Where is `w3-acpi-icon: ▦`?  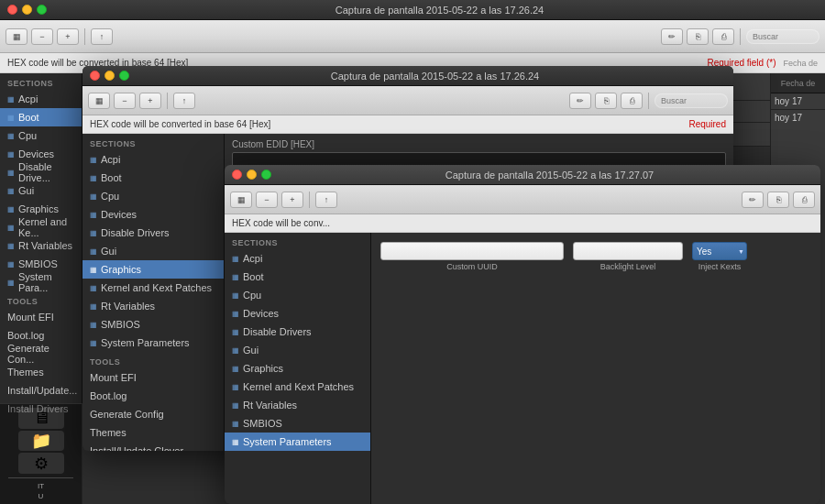 w3-acpi-icon: ▦ is located at coordinates (236, 258).